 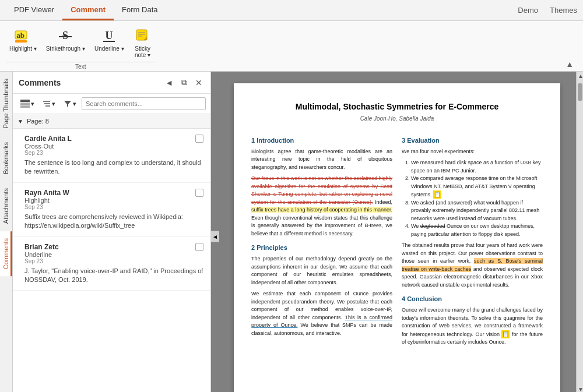 I want to click on comments-view-toggle: ▾, so click(x=27, y=104).